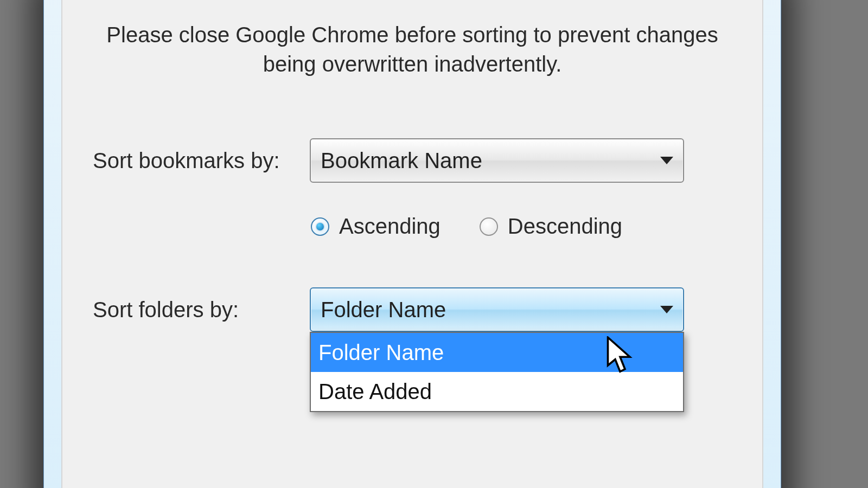  I want to click on row-sort-folders: Sort folders by: Folder Name Folder Name…, so click(412, 310).